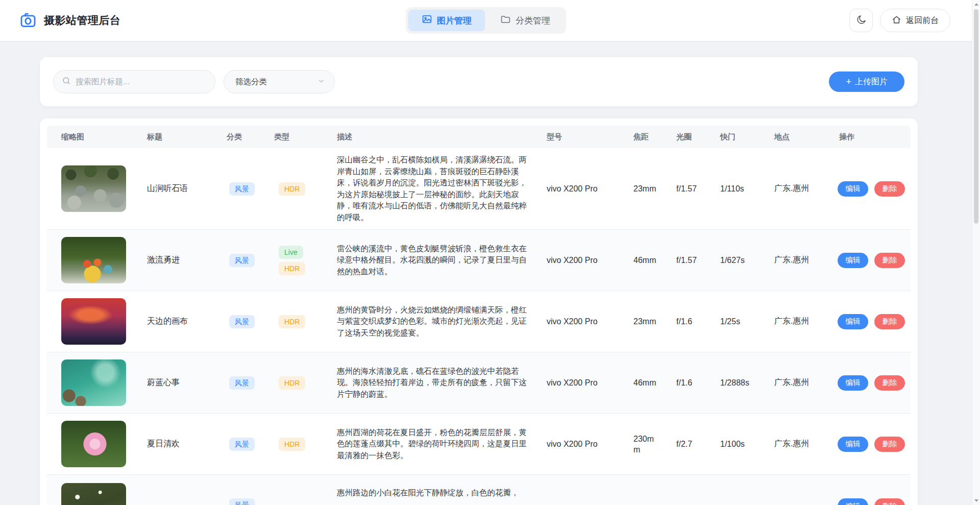 The image size is (980, 505). I want to click on table-row: 天边的画布风景HDR惠州的黄昏时分，火烧云如燃烧的绸缎铺满天际，橙红与紫蓝交织成…, so click(479, 322).